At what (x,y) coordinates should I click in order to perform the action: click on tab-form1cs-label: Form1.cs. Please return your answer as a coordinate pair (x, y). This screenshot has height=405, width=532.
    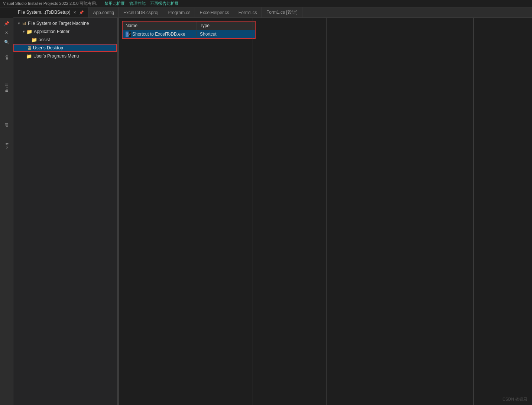
    Looking at the image, I should click on (248, 13).